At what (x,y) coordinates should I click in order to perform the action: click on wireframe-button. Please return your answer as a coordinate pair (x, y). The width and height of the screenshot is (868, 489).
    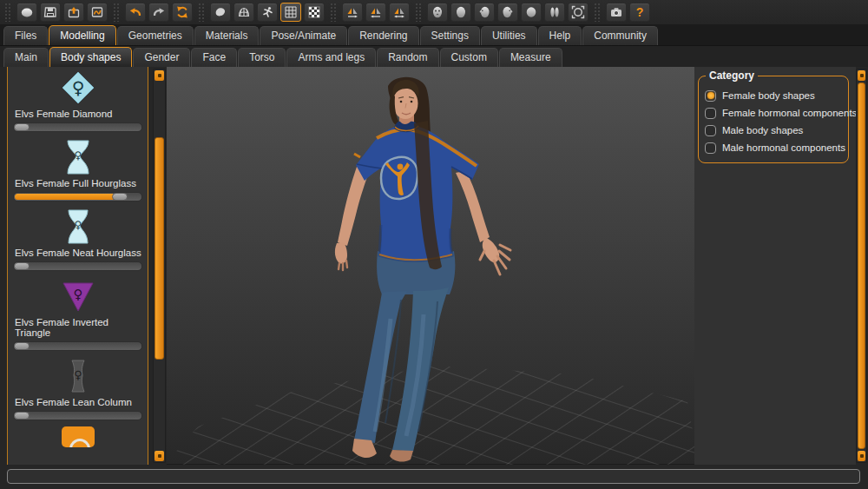
    Looking at the image, I should click on (244, 12).